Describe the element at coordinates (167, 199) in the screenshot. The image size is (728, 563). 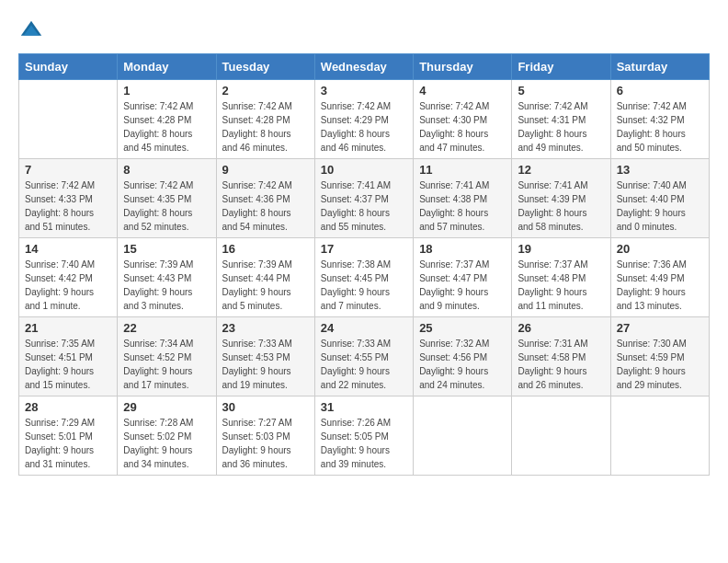
I see `calendar-cell: 8Sunrise: 7:42 AMSunset: 4:35 PMDaylight…` at that location.